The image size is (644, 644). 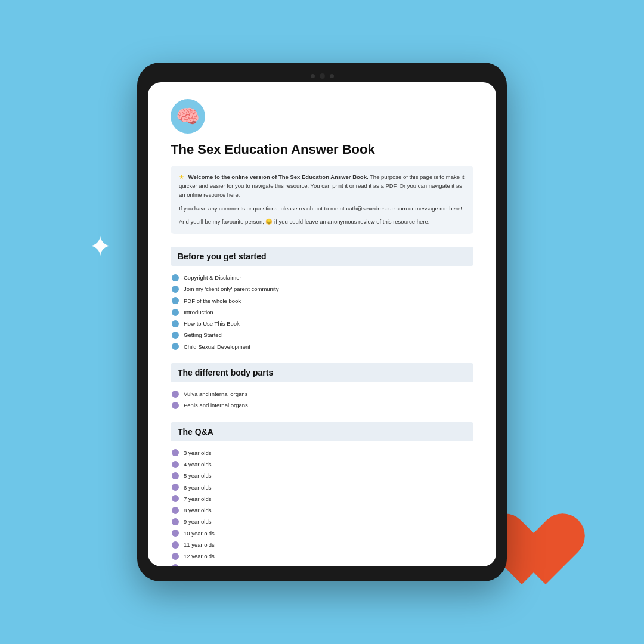 What do you see at coordinates (322, 222) in the screenshot?
I see `intro-para-3: And you'll be my favourite person, 😊 if …` at bounding box center [322, 222].